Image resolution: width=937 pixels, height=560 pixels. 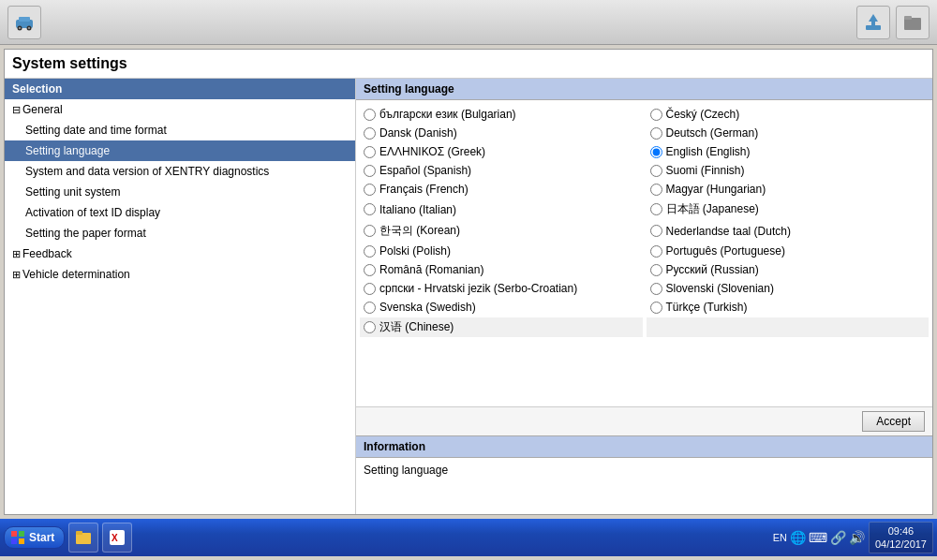 What do you see at coordinates (501, 288) in the screenshot?
I see `lang-option-sr: српски - Hrvatski jezik (Serbo-Croatian)` at bounding box center [501, 288].